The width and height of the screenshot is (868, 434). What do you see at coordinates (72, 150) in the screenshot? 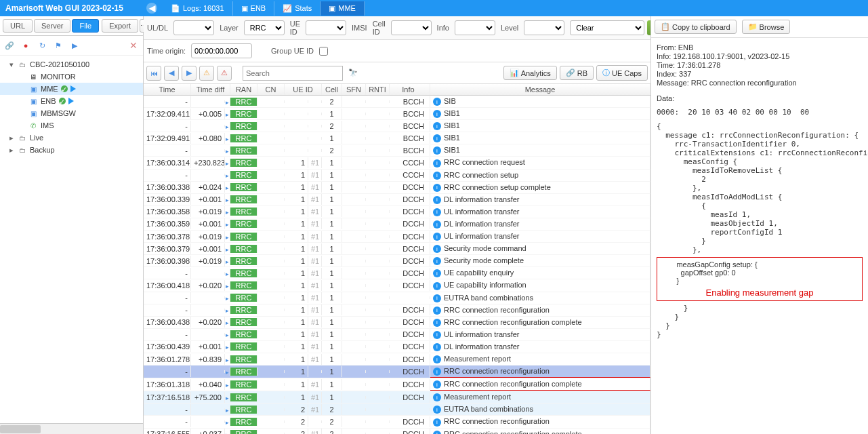
I see `tree-item-backup: ▸Backup` at bounding box center [72, 150].